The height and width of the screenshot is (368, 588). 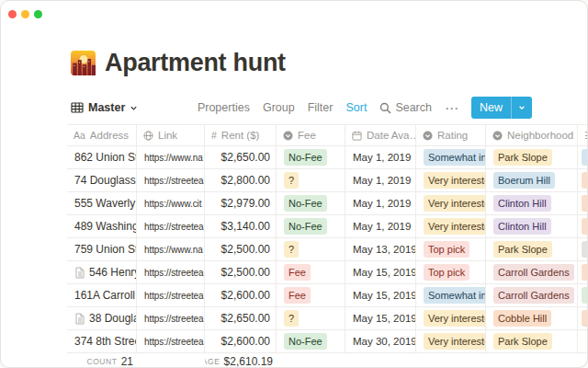 What do you see at coordinates (241, 135) in the screenshot?
I see `column-header-rent-: #Rent ($)` at bounding box center [241, 135].